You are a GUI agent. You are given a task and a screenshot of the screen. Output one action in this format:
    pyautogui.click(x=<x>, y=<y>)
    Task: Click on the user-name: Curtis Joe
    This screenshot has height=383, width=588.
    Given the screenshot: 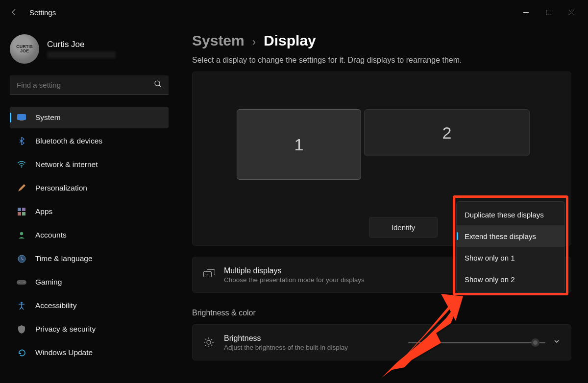 What is the action you would take?
    pyautogui.click(x=81, y=45)
    